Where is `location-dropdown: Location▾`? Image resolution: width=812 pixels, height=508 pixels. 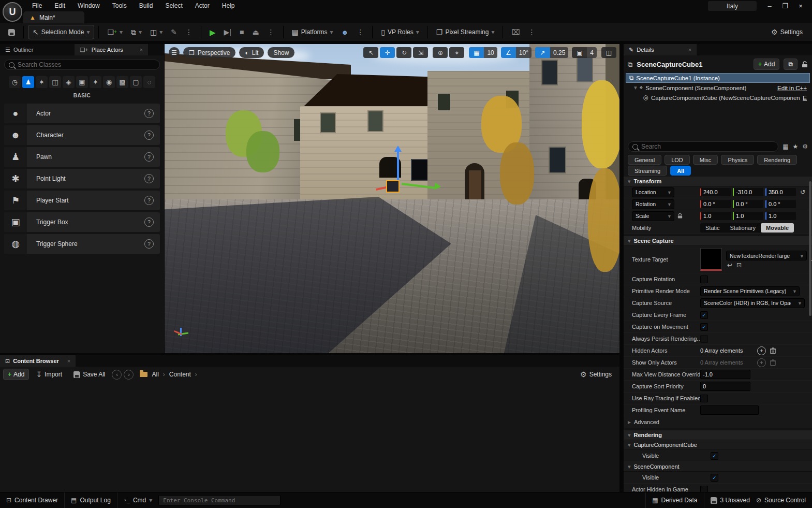 location-dropdown: Location▾ is located at coordinates (653, 193).